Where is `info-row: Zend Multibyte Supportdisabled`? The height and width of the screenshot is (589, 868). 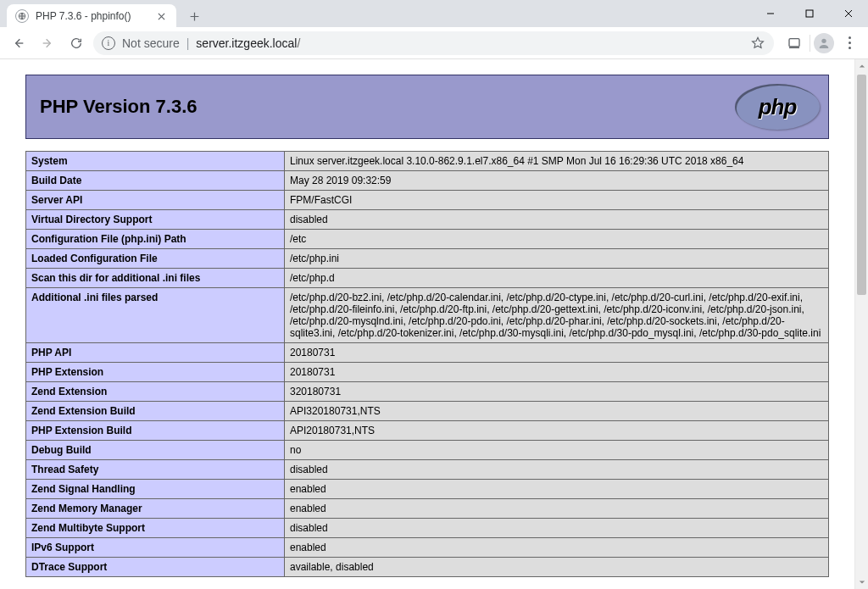
info-row: Zend Multibyte Supportdisabled is located at coordinates (427, 529).